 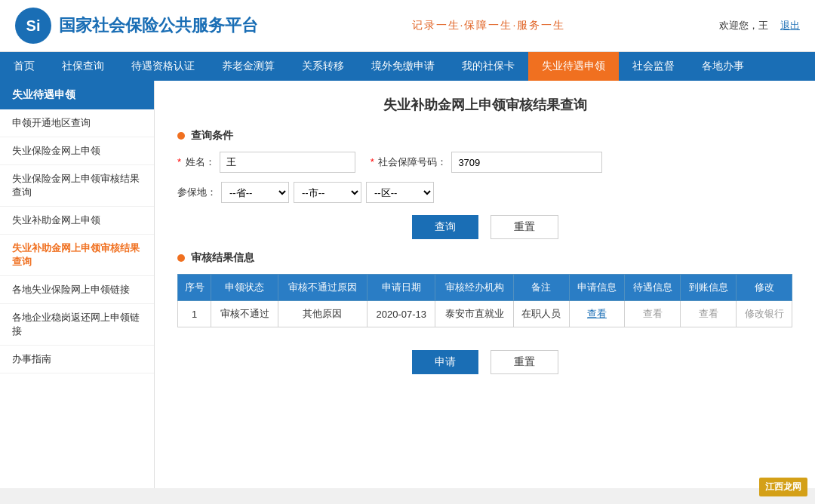 I want to click on cell-reason: 其他原因, so click(x=322, y=314).